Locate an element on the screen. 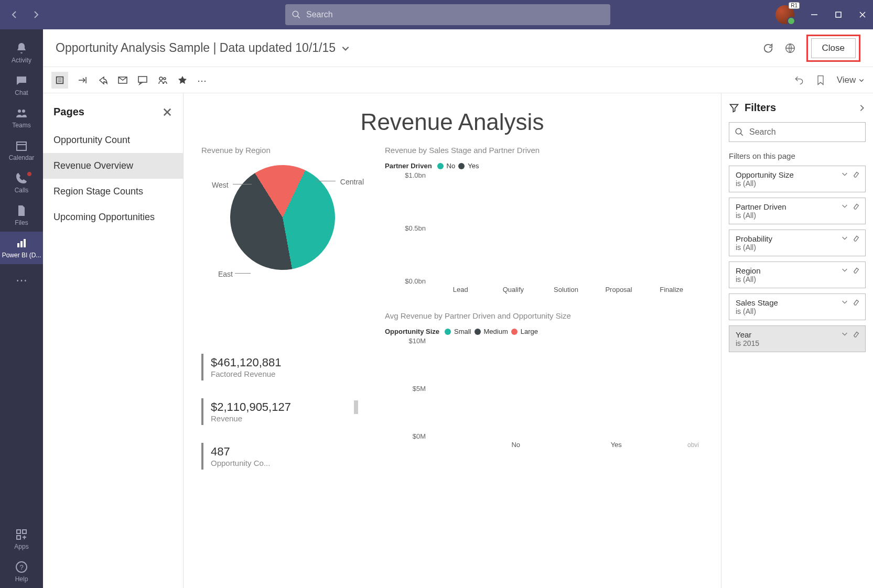 This screenshot has width=873, height=588. rail-label: Help is located at coordinates (22, 579).